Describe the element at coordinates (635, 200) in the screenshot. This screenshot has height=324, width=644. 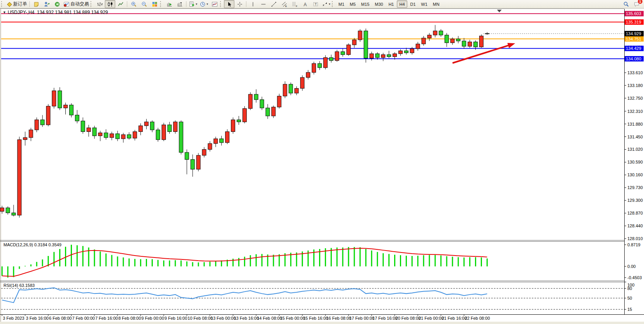
I see `price-tick-label: 129.300` at that location.